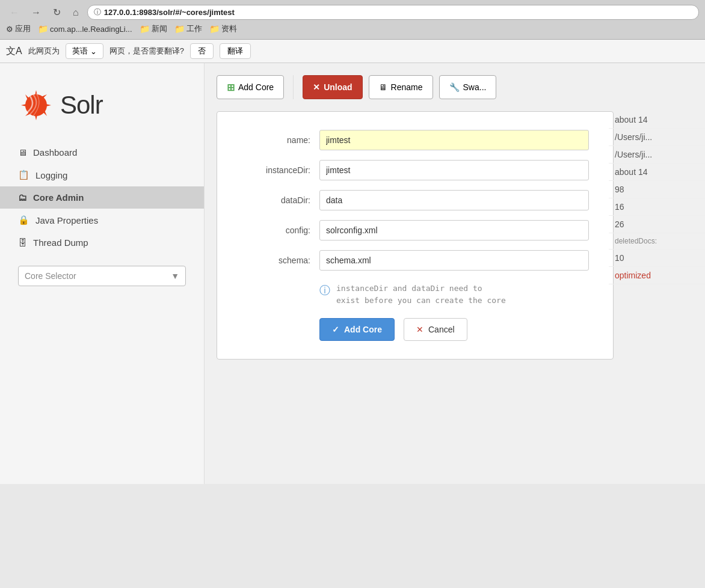 This screenshot has width=705, height=588. Describe the element at coordinates (250, 87) in the screenshot. I see `add-core-button: ⊞ Add Core` at that location.